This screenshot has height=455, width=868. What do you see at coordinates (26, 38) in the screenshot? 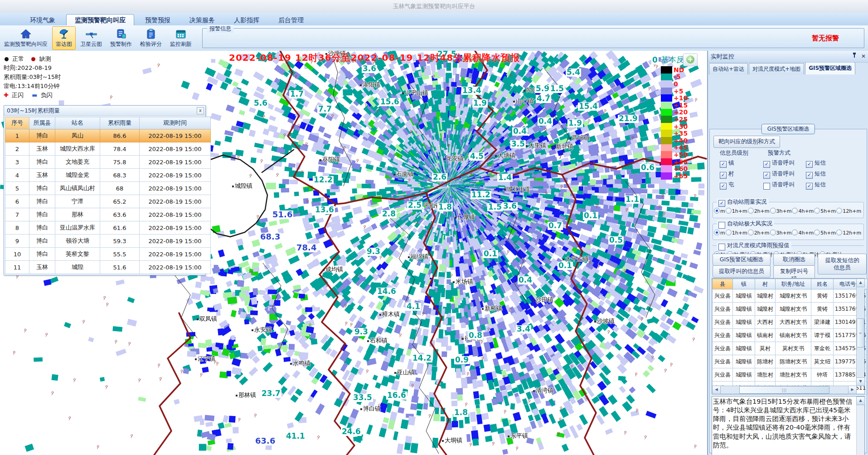
I see `toolbar-item-1: 监测预警靶向叫应` at bounding box center [26, 38].